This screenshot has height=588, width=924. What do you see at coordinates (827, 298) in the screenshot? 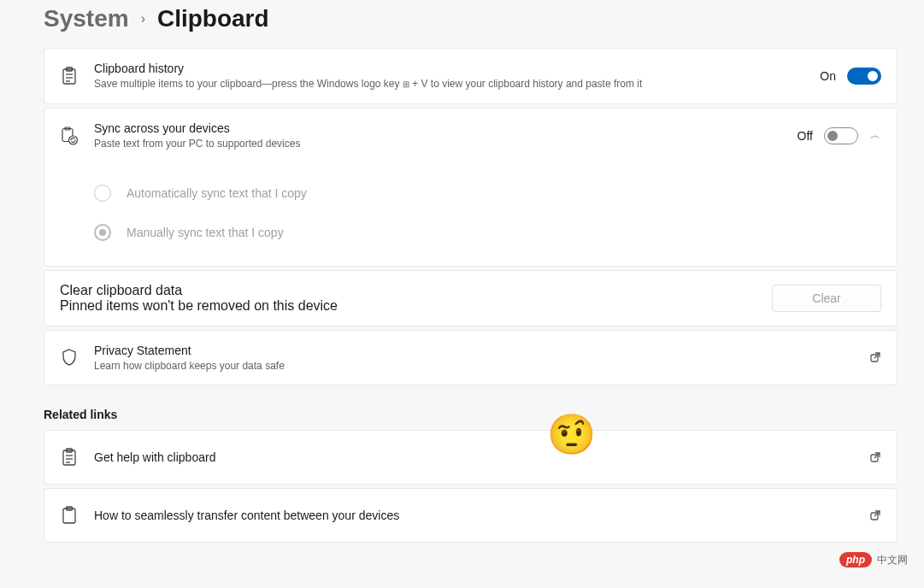
I see `clear-button: Clear` at bounding box center [827, 298].